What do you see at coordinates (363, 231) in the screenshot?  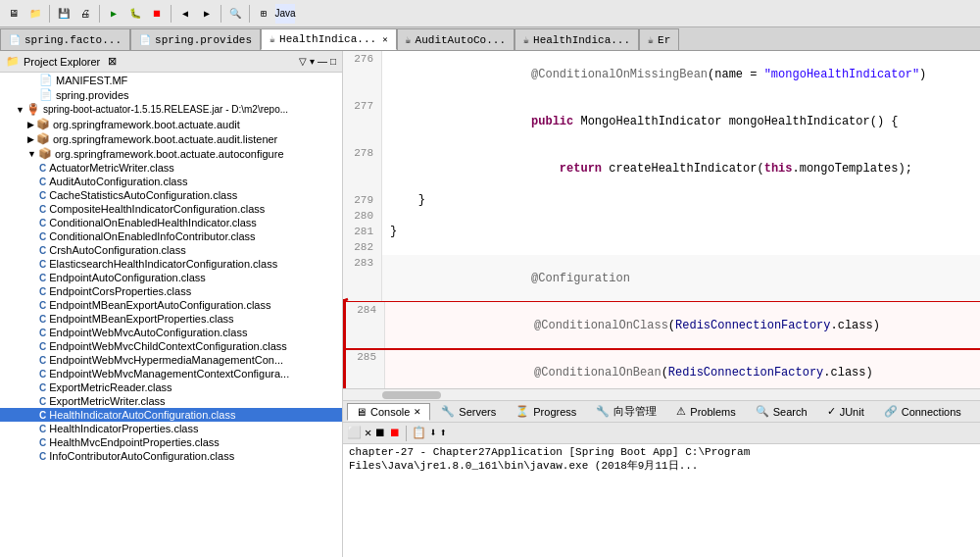 I see `line-num-281: 281` at bounding box center [363, 231].